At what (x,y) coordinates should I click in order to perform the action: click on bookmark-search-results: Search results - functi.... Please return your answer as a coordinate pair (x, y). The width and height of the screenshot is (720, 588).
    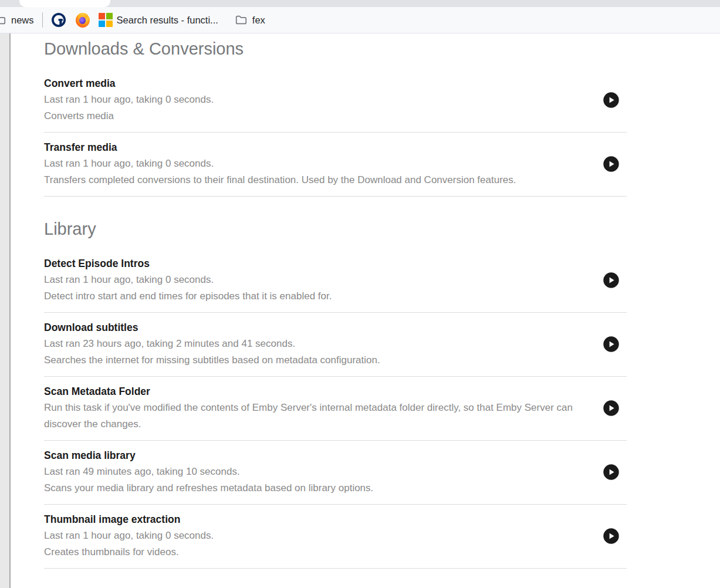
    Looking at the image, I should click on (158, 20).